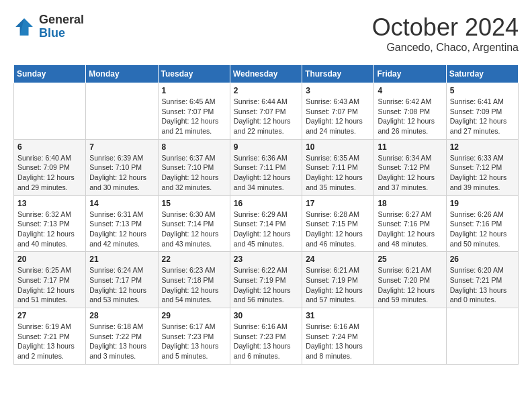 This screenshot has height=411, width=532. What do you see at coordinates (122, 336) in the screenshot?
I see `calendar-cell: 28Sunrise: 6:18 AM Sunset: 7:22 PM Dayli…` at bounding box center [122, 336].